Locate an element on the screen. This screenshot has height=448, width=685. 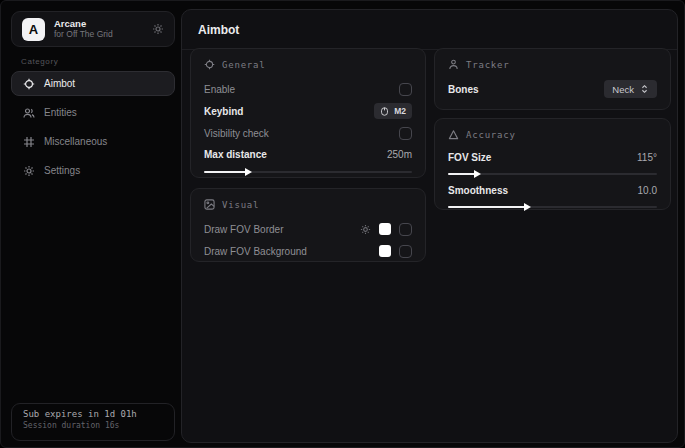
visibility-label: Visibility check is located at coordinates (298, 134).